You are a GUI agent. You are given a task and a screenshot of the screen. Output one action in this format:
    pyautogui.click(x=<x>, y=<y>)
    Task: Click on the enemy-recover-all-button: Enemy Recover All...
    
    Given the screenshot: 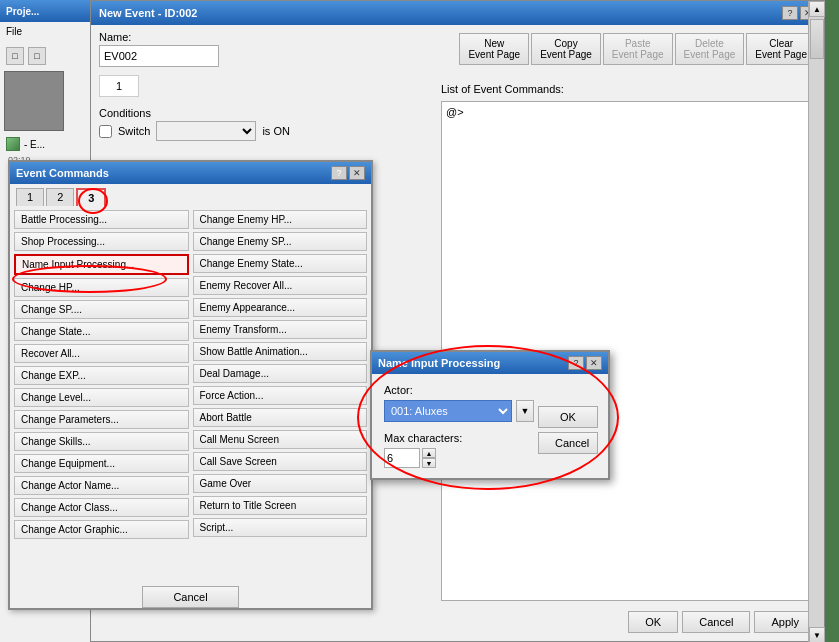 What is the action you would take?
    pyautogui.click(x=280, y=286)
    